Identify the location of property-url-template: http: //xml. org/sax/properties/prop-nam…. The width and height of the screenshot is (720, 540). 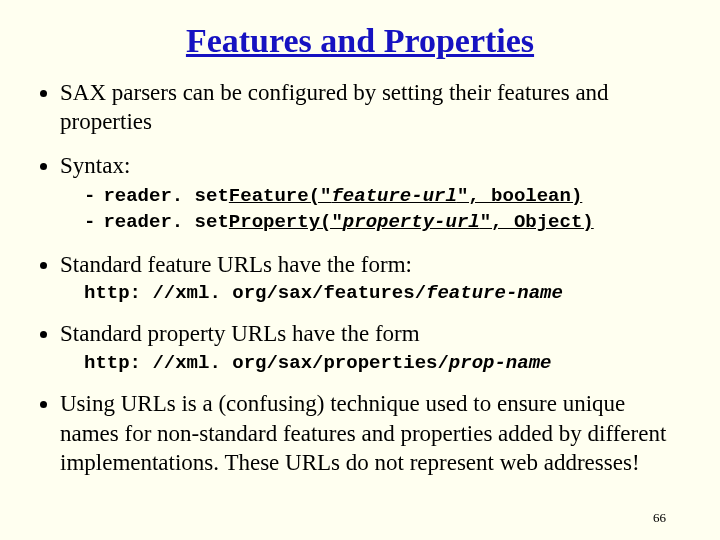
(385, 363).